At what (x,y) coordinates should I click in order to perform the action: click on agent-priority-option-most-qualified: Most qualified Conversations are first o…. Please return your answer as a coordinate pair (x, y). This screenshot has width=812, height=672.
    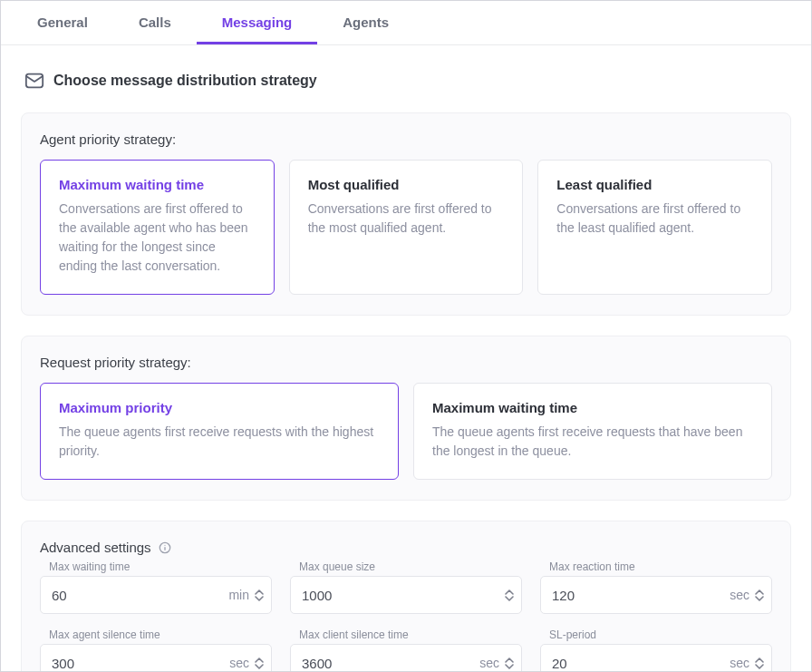
    Looking at the image, I should click on (406, 227).